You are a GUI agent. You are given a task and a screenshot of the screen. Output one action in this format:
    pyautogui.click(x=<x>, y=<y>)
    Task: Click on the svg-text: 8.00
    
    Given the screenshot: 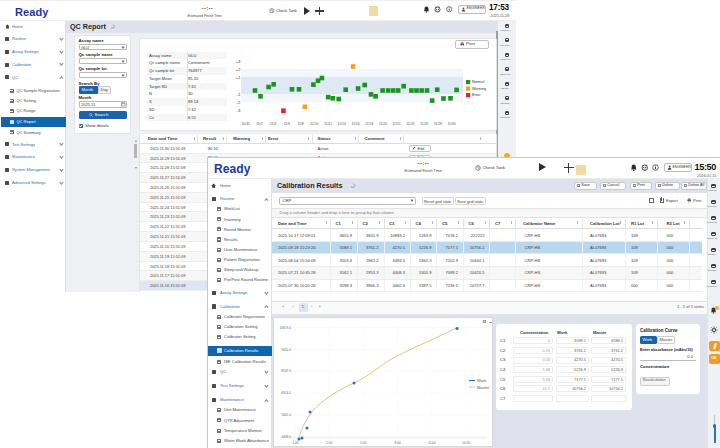 What is the action you would take?
    pyautogui.click(x=397, y=443)
    